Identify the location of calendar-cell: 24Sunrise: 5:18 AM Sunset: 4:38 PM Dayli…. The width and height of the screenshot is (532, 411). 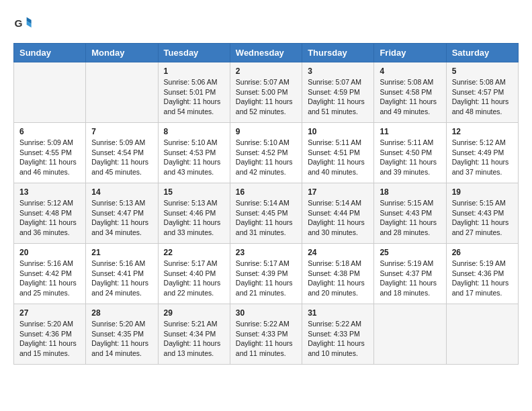
(339, 274).